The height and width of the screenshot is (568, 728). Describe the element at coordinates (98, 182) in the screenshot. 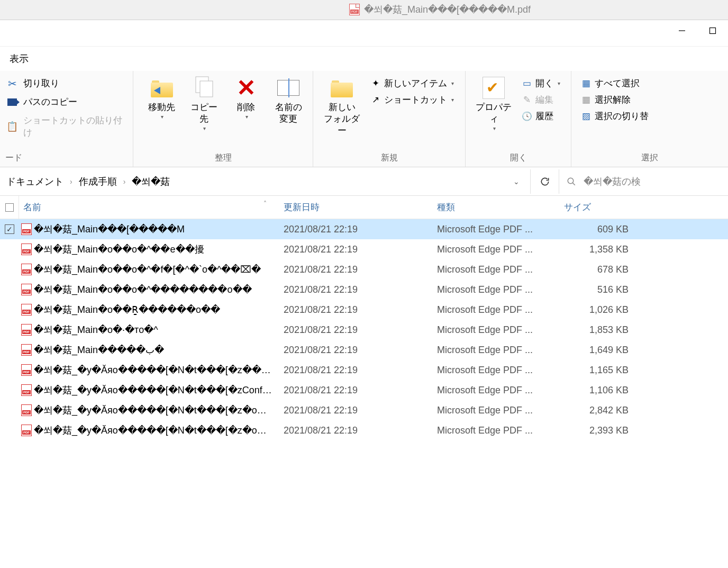

I see `breadcrumb-item: 作成手順` at that location.